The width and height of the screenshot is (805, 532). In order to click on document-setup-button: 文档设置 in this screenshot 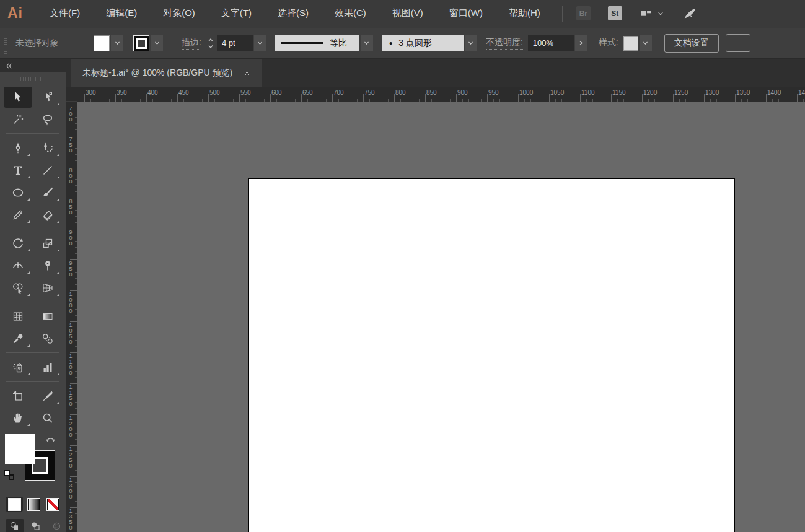, I will do `click(692, 43)`.